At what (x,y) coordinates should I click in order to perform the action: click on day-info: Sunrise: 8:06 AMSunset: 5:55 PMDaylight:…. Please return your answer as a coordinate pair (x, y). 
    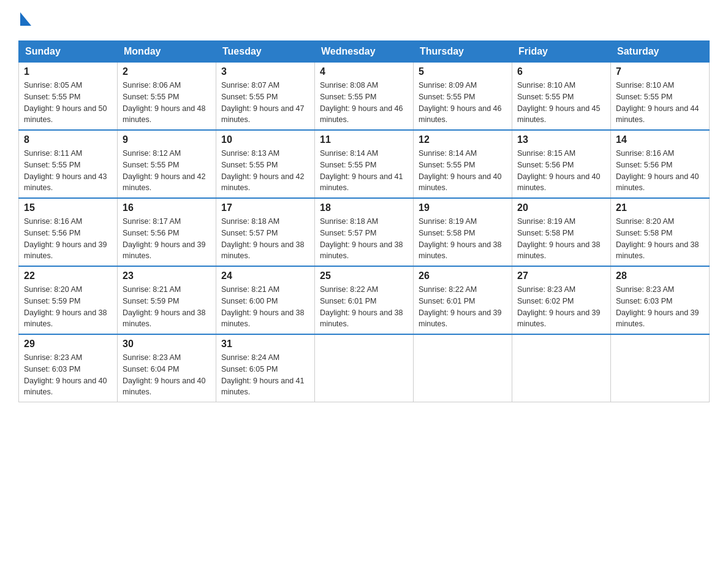
    Looking at the image, I should click on (164, 102).